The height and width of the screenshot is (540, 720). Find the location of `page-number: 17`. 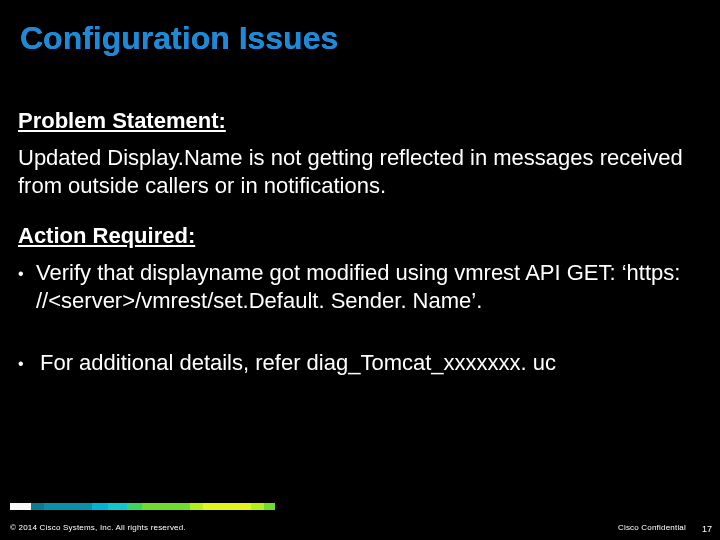

page-number: 17 is located at coordinates (707, 529).